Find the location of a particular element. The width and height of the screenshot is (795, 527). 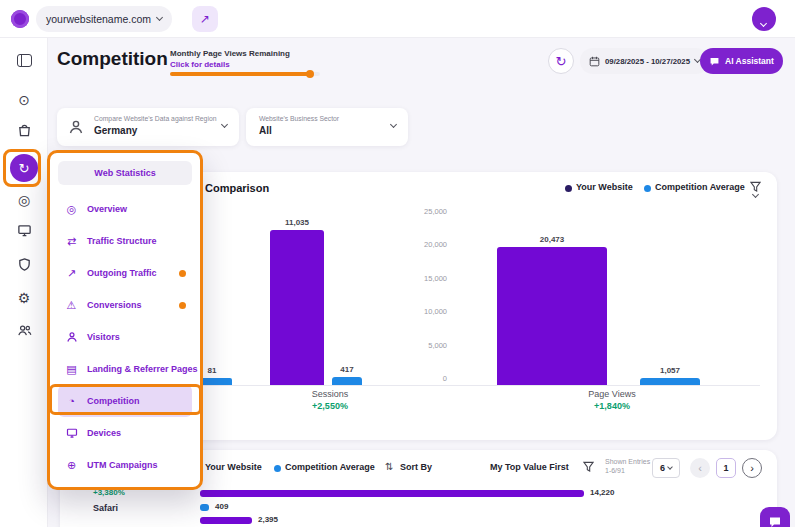

settings-nav-icon: ⚙ is located at coordinates (24, 298).